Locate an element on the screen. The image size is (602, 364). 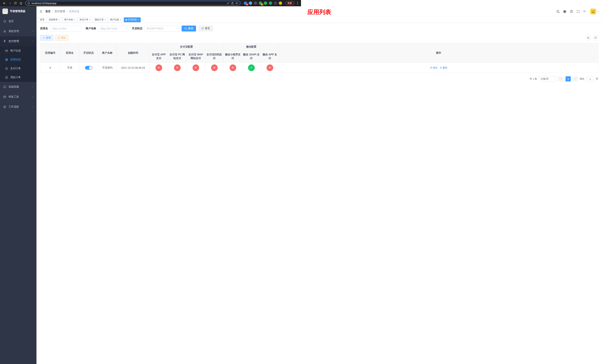
bookmark-star-icon is located at coordinates (237, 3).